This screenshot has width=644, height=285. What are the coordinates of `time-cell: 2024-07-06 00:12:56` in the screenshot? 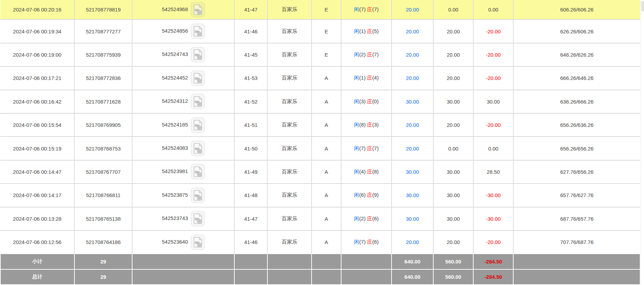 It's located at (38, 242).